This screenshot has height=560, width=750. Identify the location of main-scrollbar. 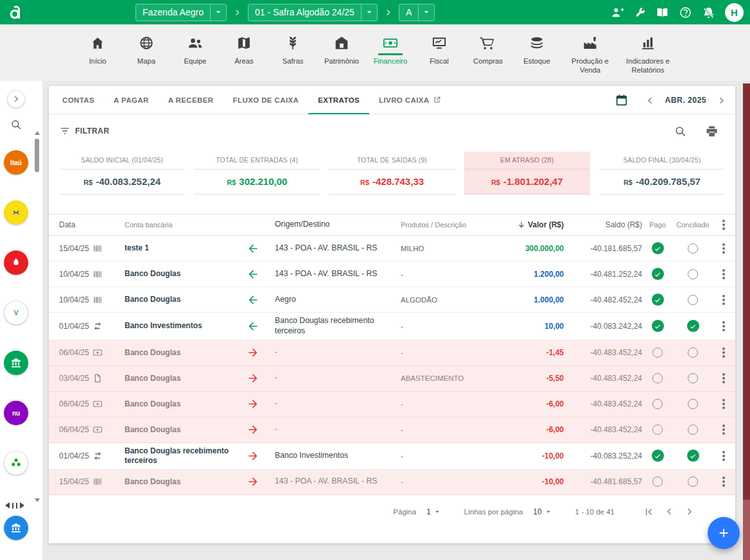
(746, 322).